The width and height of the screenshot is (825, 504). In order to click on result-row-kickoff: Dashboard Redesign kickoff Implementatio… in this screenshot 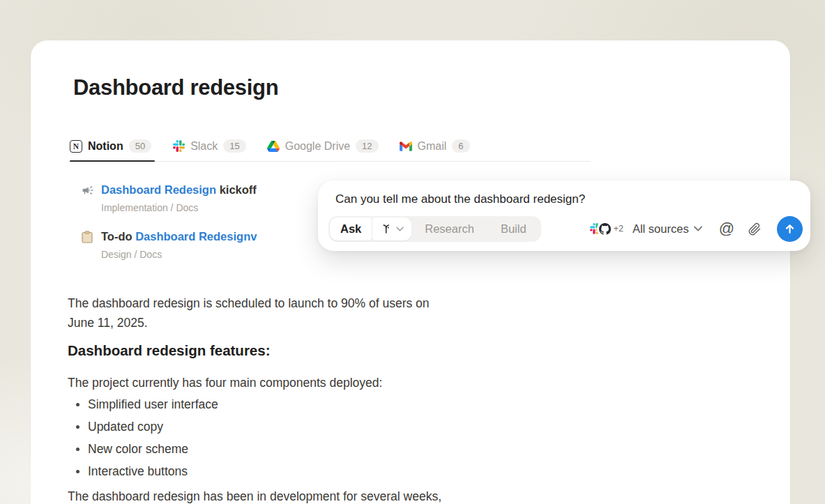, I will do `click(169, 198)`.